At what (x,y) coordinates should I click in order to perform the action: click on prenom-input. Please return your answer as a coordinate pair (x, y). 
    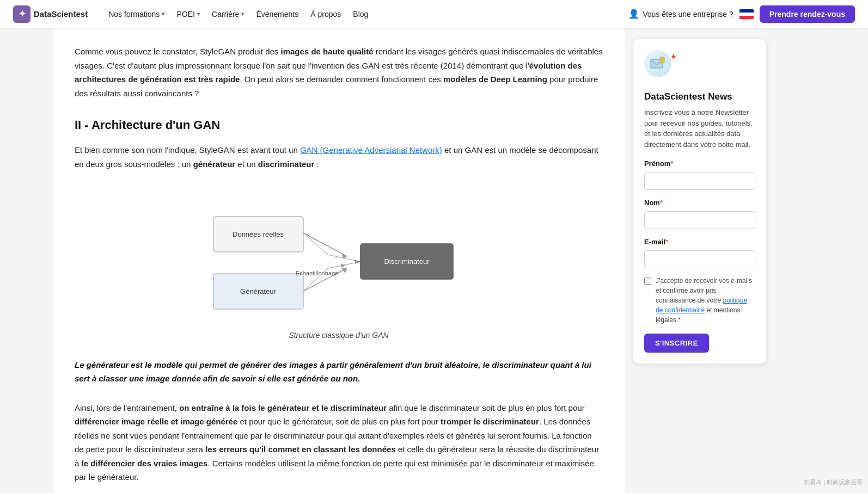
    Looking at the image, I should click on (700, 181).